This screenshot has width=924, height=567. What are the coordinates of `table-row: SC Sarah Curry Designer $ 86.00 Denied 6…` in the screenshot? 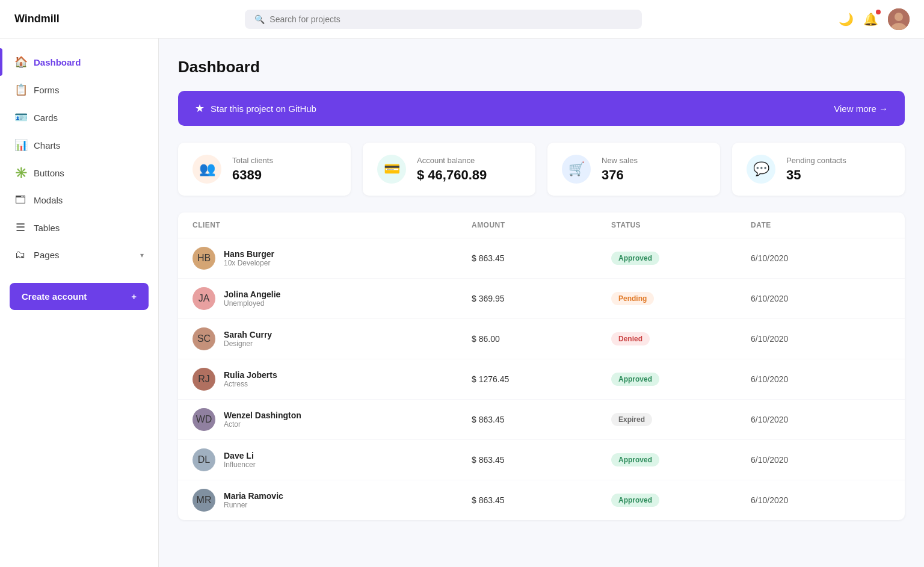 It's located at (541, 339).